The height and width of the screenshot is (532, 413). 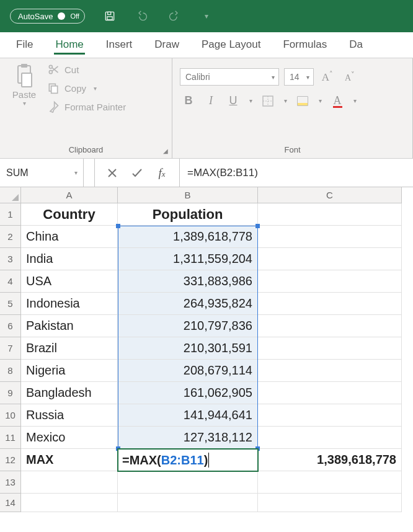 I want to click on tab-draw: Draw, so click(x=167, y=45).